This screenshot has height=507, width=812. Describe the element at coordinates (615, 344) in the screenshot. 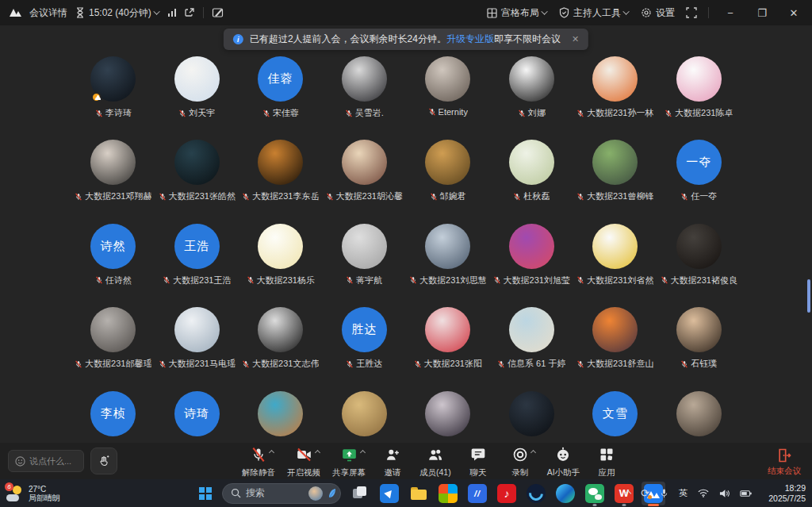

I see `participant-tile: 大数据231舒意山` at that location.